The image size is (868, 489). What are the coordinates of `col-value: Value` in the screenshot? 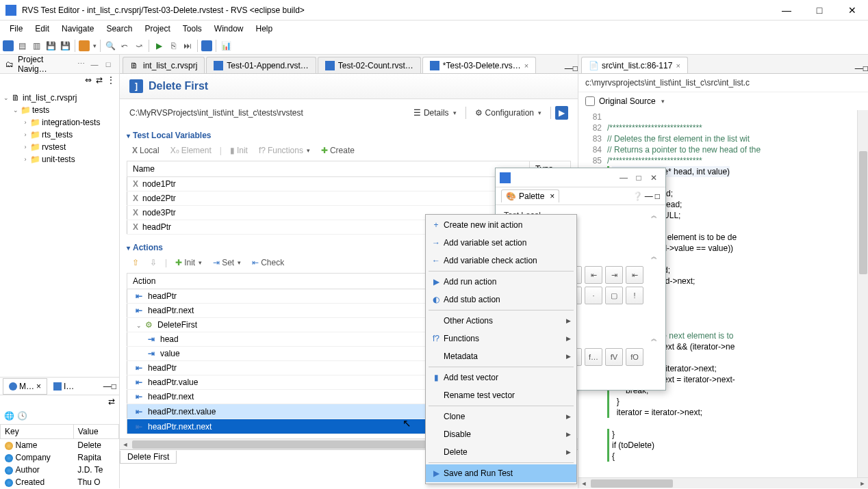 It's located at (96, 432).